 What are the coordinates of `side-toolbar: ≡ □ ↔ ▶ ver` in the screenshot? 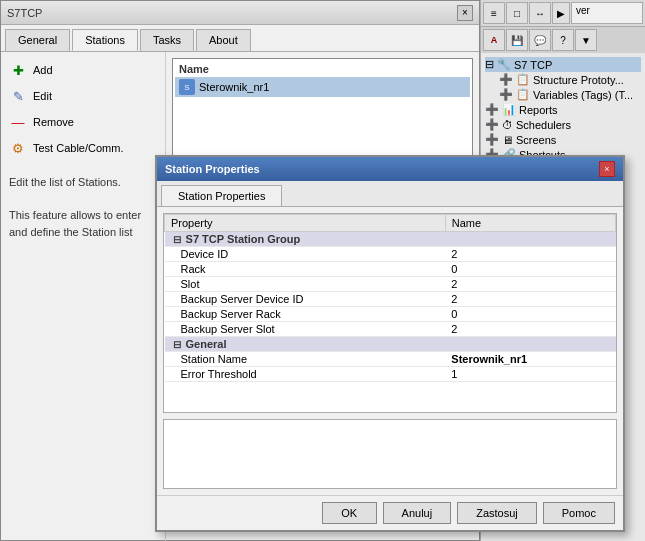 It's located at (563, 14).